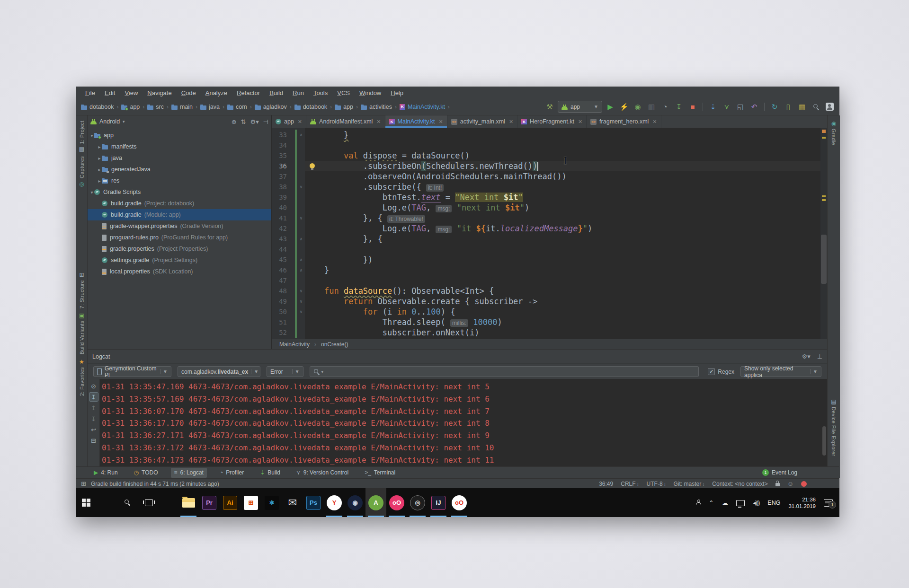 The image size is (909, 588). I want to click on log-level-selector: Error ▼, so click(285, 372).